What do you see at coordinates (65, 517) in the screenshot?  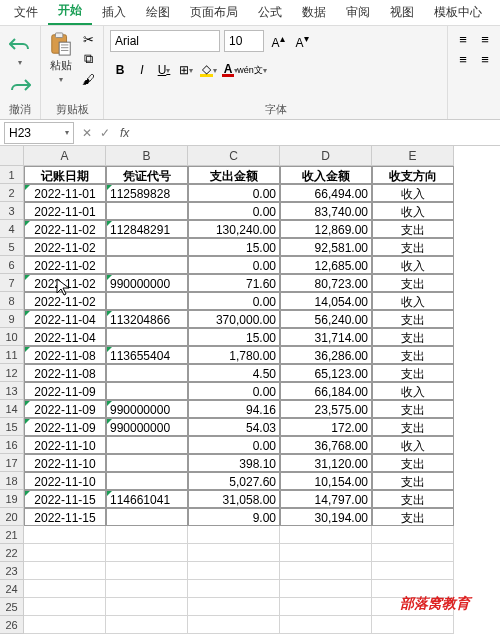 I see `cell: 2022-11-15` at bounding box center [65, 517].